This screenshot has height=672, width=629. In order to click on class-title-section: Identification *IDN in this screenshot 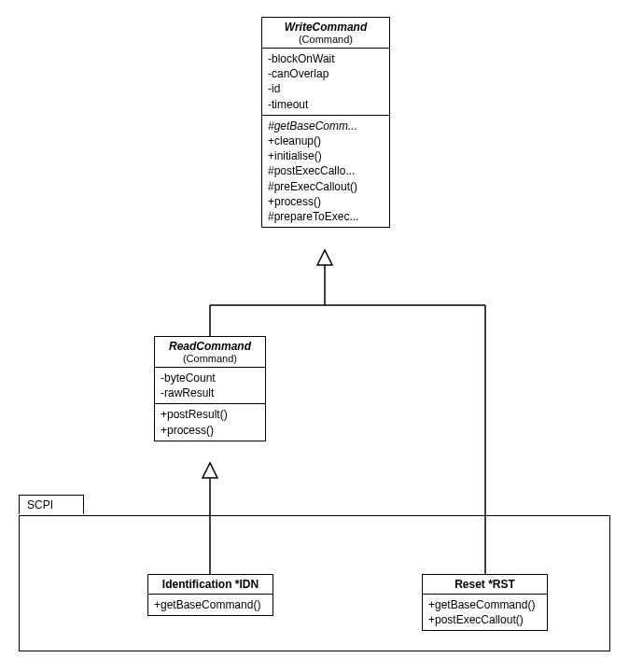, I will do `click(211, 584)`.